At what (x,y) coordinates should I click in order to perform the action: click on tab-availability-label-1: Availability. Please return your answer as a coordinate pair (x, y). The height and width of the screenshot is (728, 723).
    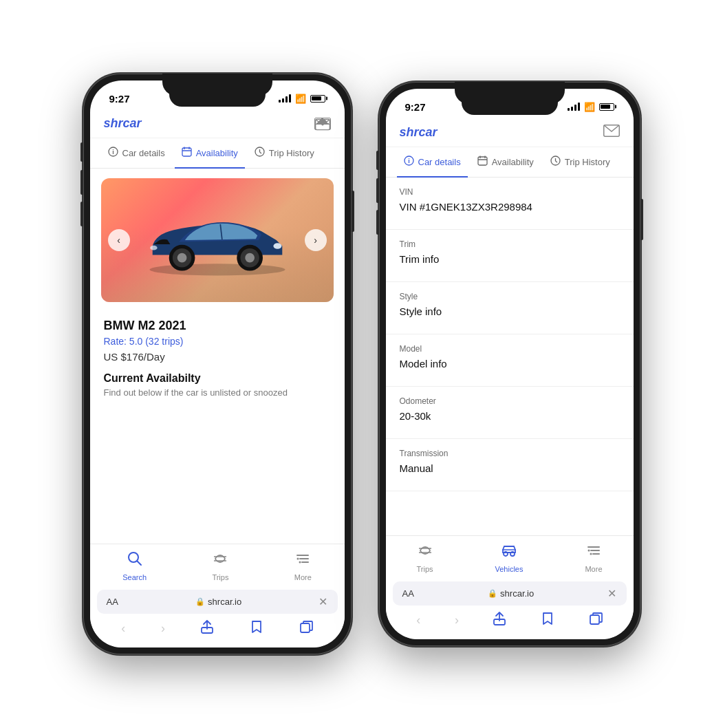
    Looking at the image, I should click on (217, 153).